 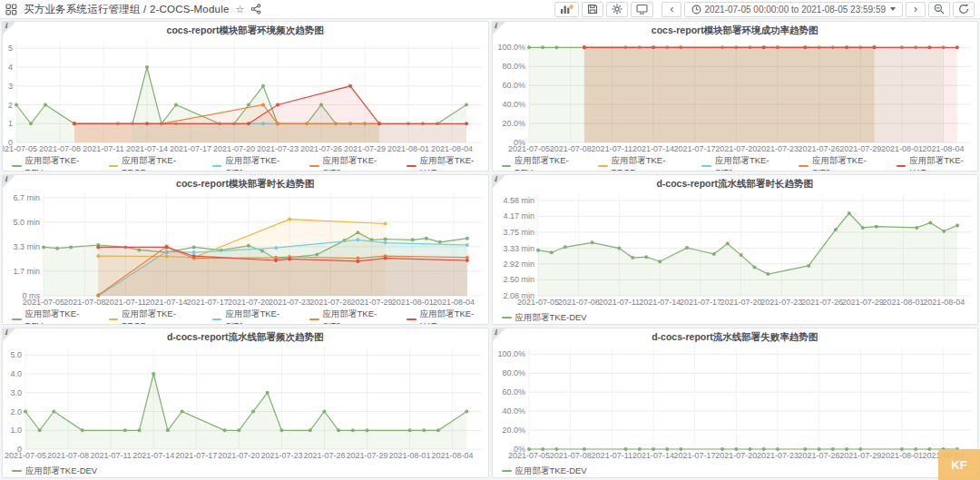 I want to click on tv-icon, so click(x=642, y=9).